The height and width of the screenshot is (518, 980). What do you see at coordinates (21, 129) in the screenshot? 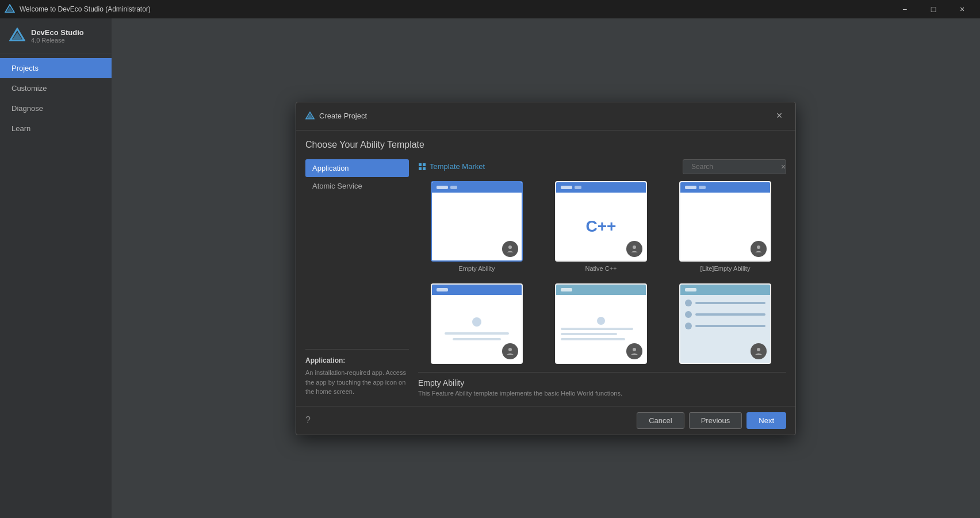
I see `sidebar-item-learn-label: Learn` at bounding box center [21, 129].